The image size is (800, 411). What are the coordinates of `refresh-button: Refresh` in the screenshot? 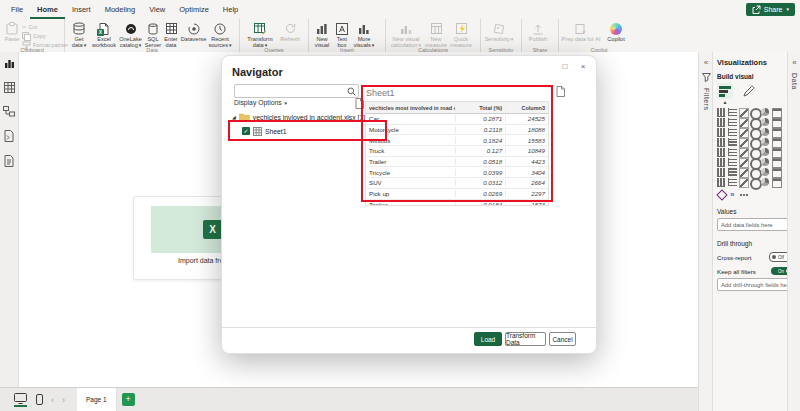 It's located at (290, 32).